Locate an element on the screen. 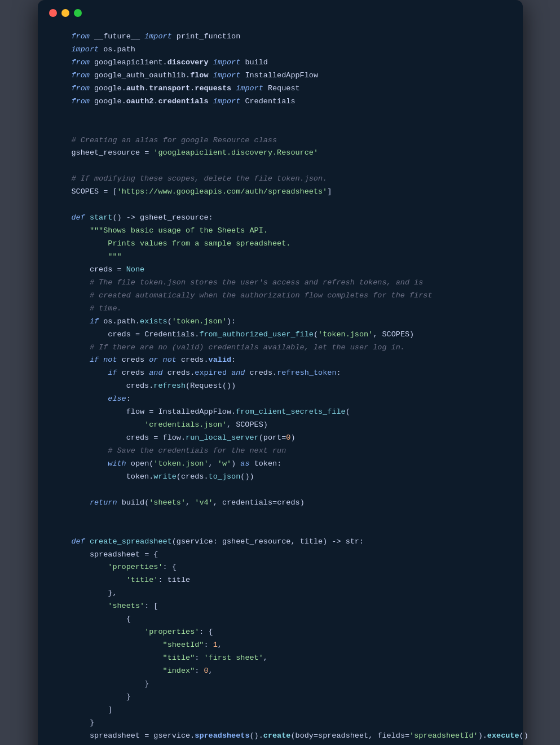 This screenshot has height=745, width=560. minimize-dot is located at coordinates (65, 13).